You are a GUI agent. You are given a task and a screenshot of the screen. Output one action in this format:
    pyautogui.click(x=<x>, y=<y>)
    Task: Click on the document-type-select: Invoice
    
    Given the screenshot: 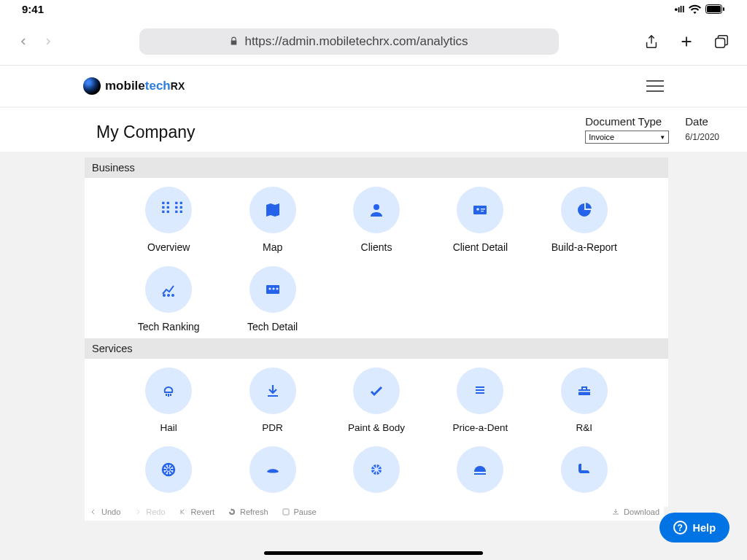 What is the action you would take?
    pyautogui.click(x=627, y=137)
    